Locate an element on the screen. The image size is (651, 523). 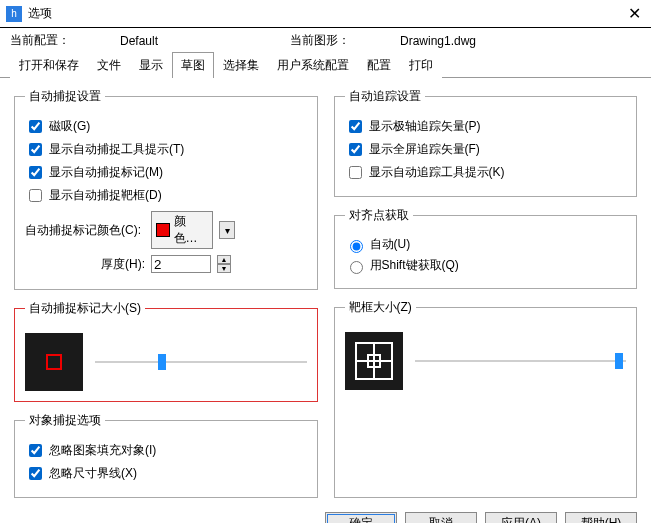
chk-tooltip: 显示自动捕捉工具提示(T) is located at coordinates (166, 150).